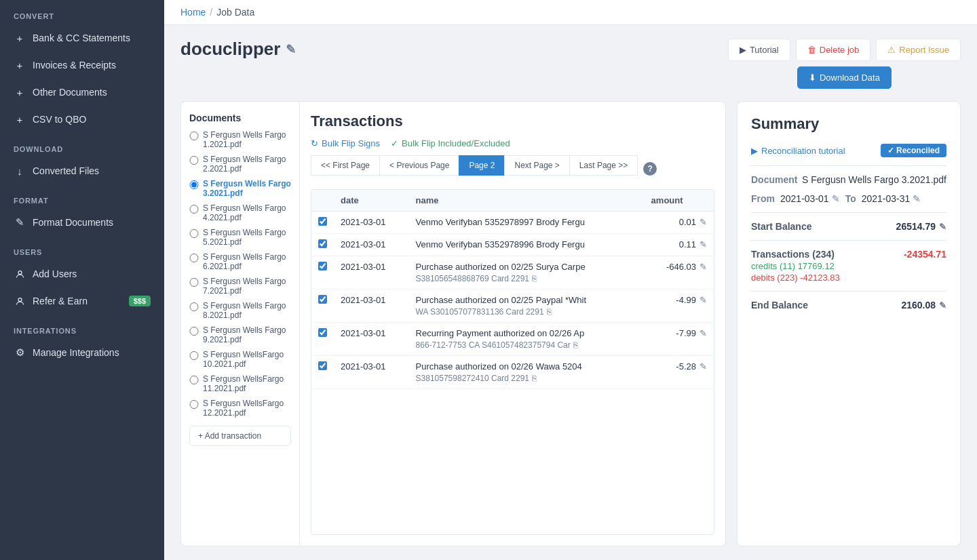 This screenshot has height=560, width=977. What do you see at coordinates (240, 262) in the screenshot?
I see `doc-item-6: S Fergusn Wells Fargo 6.2021.pdf` at bounding box center [240, 262].